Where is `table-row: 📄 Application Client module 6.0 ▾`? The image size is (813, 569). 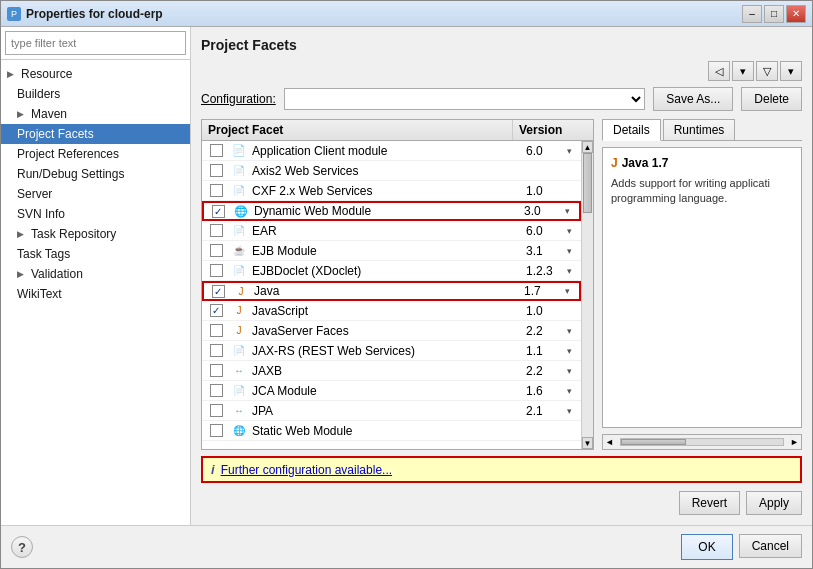
table-row: 📄 Application Client module 6.0 ▾ is located at coordinates (392, 151).